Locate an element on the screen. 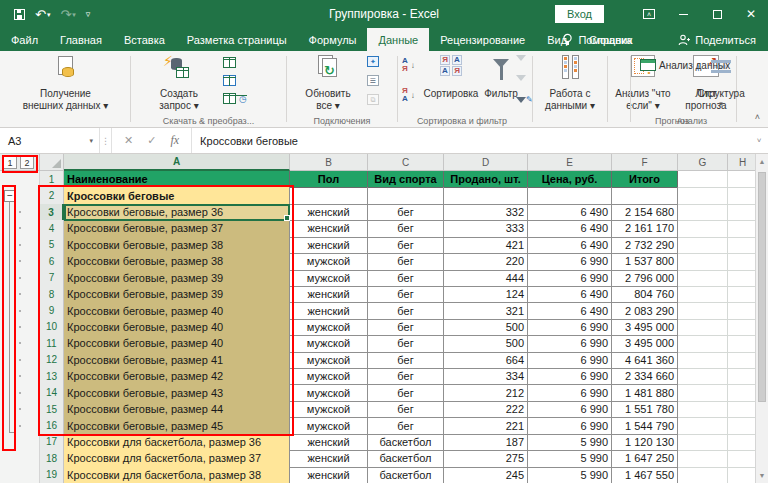  row-header-16: 16 is located at coordinates (52, 426).